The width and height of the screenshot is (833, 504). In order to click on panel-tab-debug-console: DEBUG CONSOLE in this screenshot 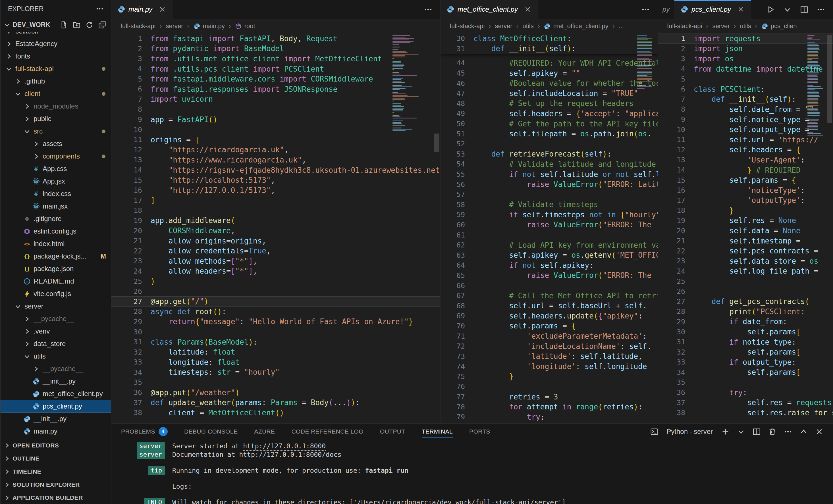, I will do `click(211, 431)`.